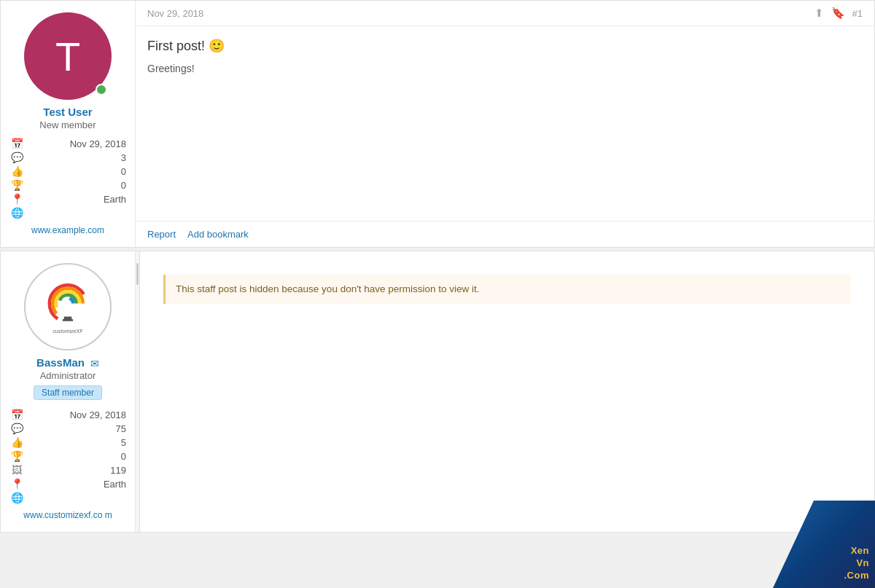  Describe the element at coordinates (75, 456) in the screenshot. I see `trophy-value-2: 0` at that location.